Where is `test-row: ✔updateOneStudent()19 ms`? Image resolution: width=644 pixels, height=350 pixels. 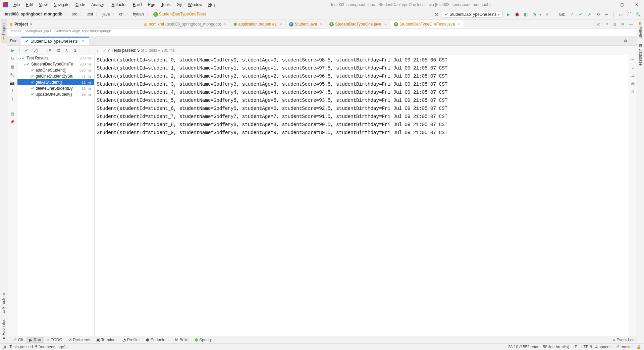
test-row: ✔updateOneStudent()19 ms is located at coordinates (56, 94).